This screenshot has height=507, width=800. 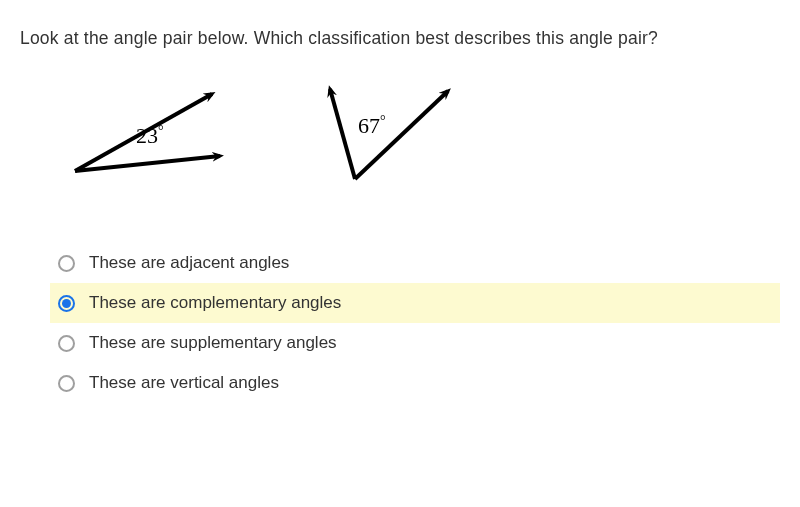 What do you see at coordinates (385, 136) in the screenshot?
I see `angle-2: 67°` at bounding box center [385, 136].